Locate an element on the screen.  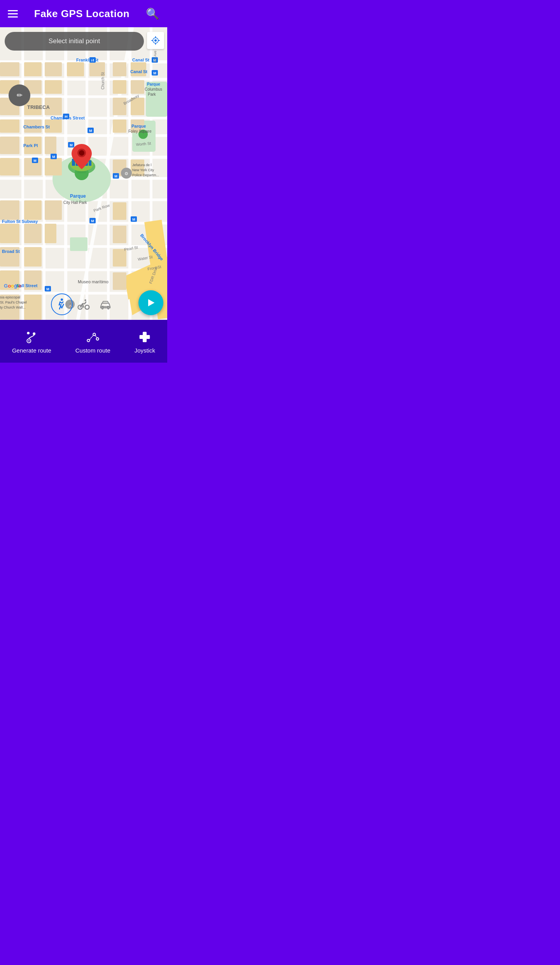
generate-route-button: Generate route is located at coordinates (32, 342).